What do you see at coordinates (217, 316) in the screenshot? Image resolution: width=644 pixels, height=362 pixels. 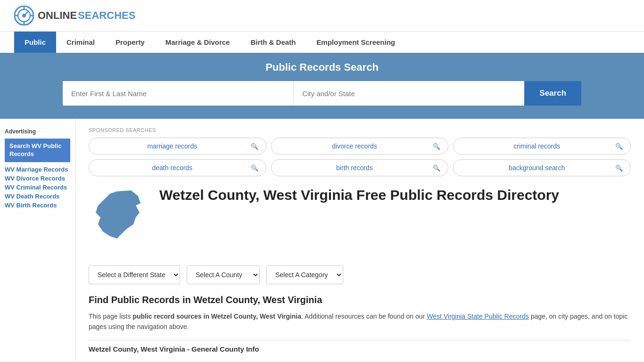 I see `find-bold: public record sources in Wetzel County, …` at bounding box center [217, 316].